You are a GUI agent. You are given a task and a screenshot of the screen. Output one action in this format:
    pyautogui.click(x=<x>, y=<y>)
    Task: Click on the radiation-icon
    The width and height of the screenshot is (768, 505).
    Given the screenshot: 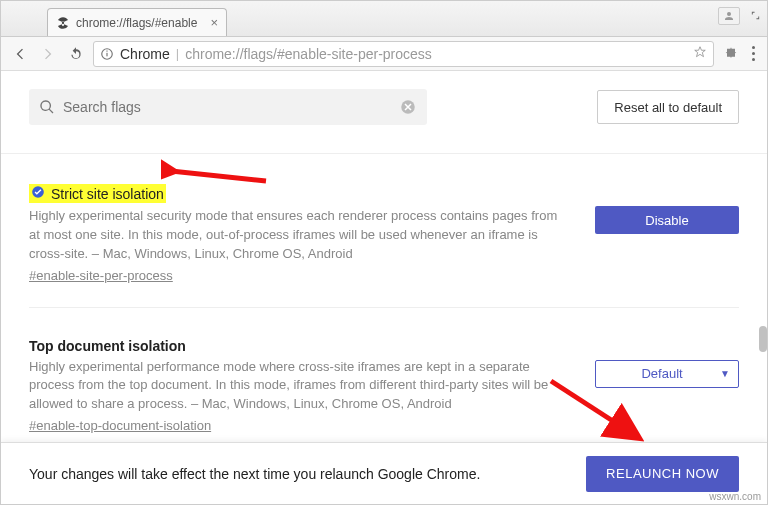 What is the action you would take?
    pyautogui.click(x=63, y=23)
    